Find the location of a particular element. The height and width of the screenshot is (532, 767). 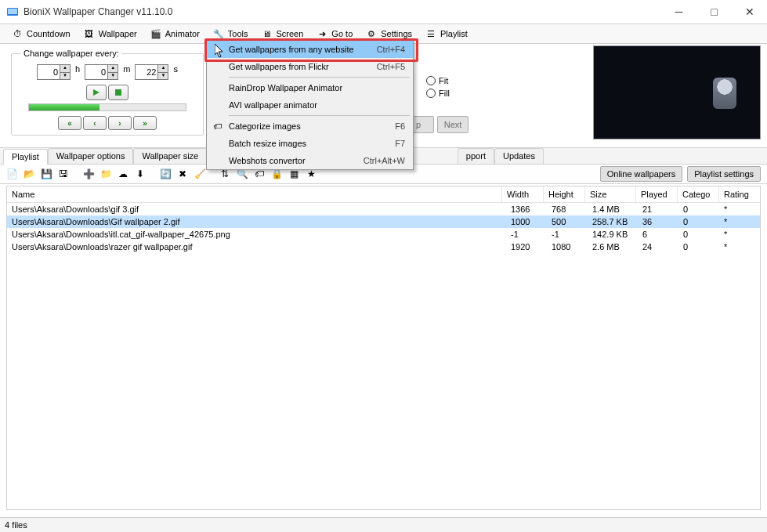

fill-radio: Fill is located at coordinates (438, 93).